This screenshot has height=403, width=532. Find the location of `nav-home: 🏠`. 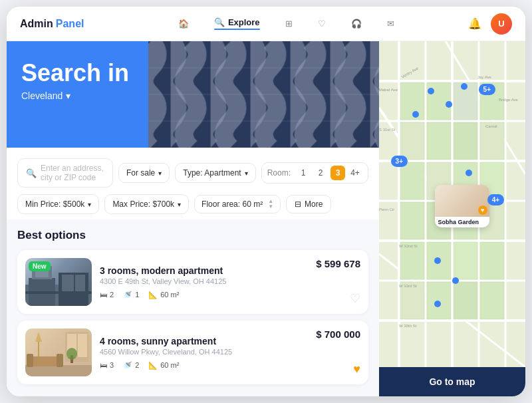

nav-home: 🏠 is located at coordinates (184, 24).